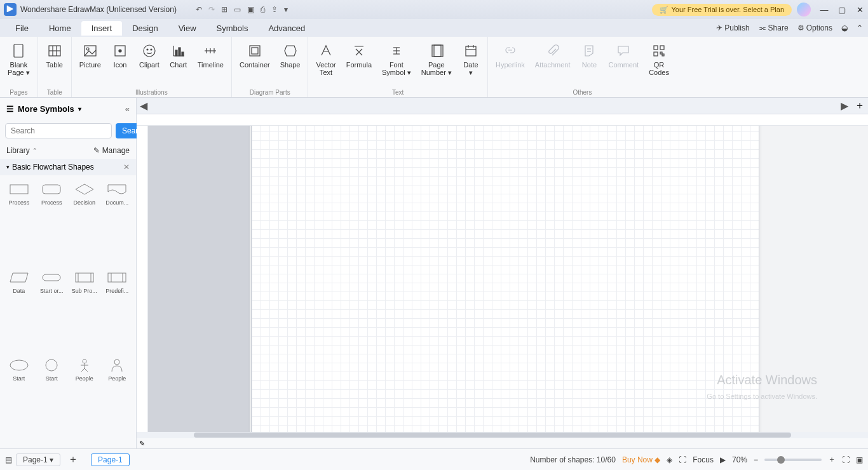 This screenshot has height=470, width=868. Describe the element at coordinates (842, 10) in the screenshot. I see `maximize-button: ▢` at that location.